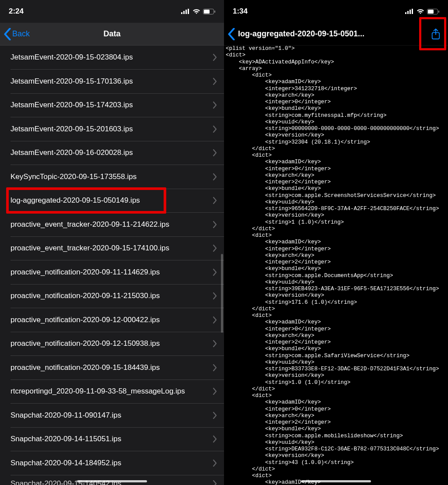 This screenshot has width=448, height=485. Describe the element at coordinates (112, 272) in the screenshot. I see `list-item-label: proactive_notification-2020-09-11-114629…` at that location.